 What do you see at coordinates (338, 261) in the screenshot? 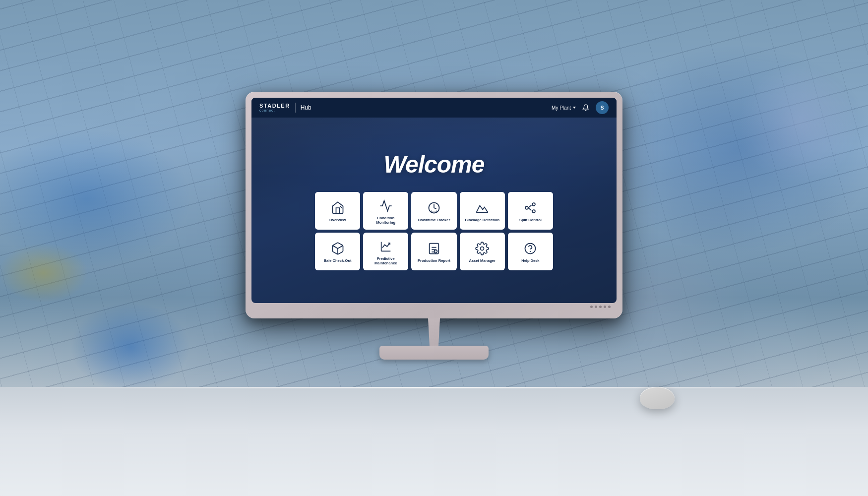
I see `tile-bale-checkout-label: Bale Check-Out` at bounding box center [338, 261].